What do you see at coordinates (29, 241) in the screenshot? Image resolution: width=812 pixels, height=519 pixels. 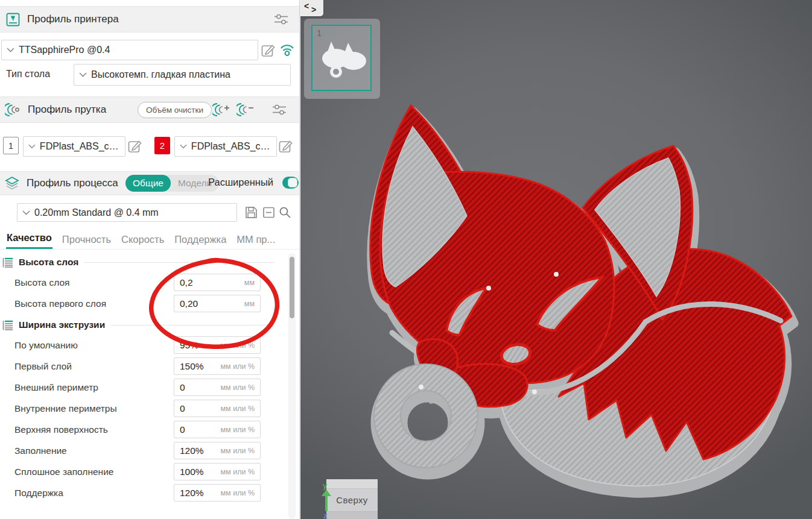 I see `tab-Качество: Качество` at bounding box center [29, 241].